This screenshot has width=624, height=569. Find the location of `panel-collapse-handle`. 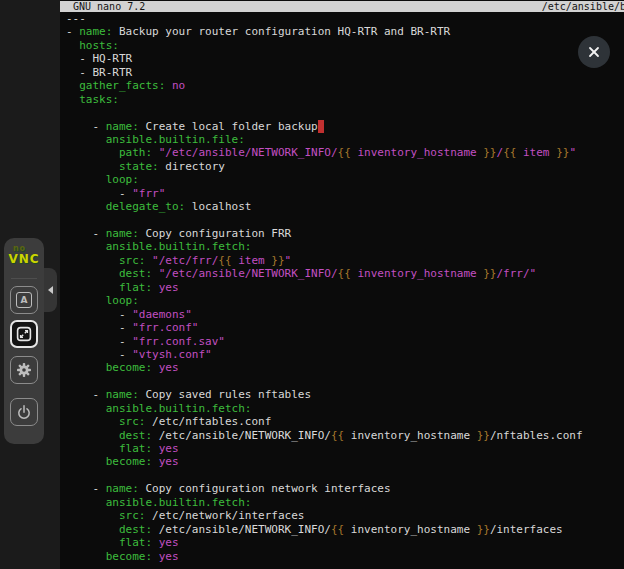

panel-collapse-handle is located at coordinates (50, 290).